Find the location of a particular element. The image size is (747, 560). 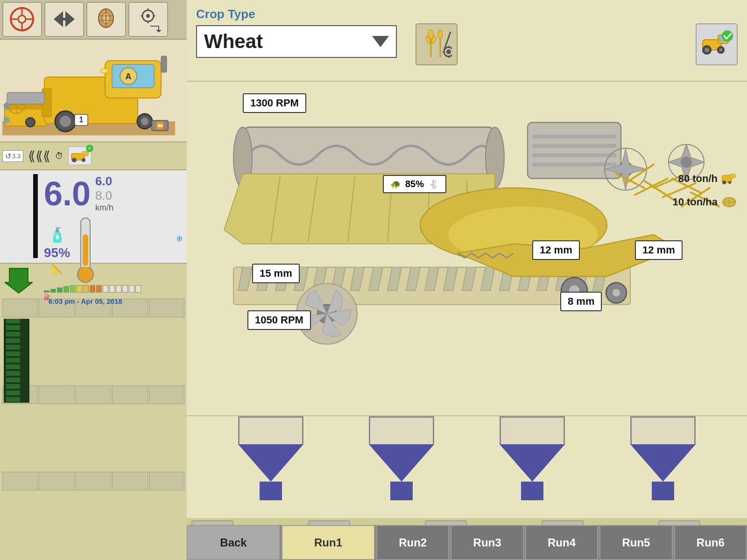

swap-button is located at coordinates (64, 20).